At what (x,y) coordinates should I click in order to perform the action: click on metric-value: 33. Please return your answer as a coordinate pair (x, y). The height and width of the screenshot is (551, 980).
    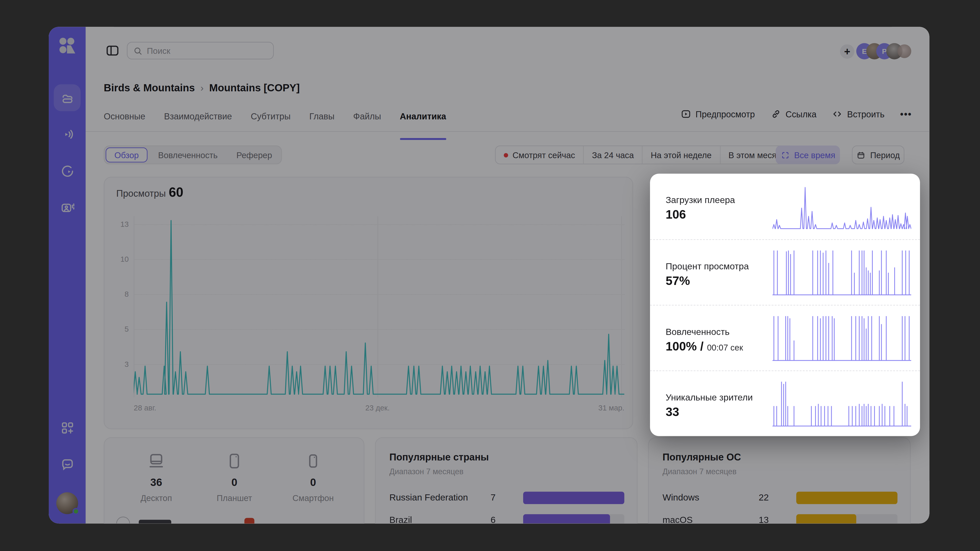
    Looking at the image, I should click on (673, 412).